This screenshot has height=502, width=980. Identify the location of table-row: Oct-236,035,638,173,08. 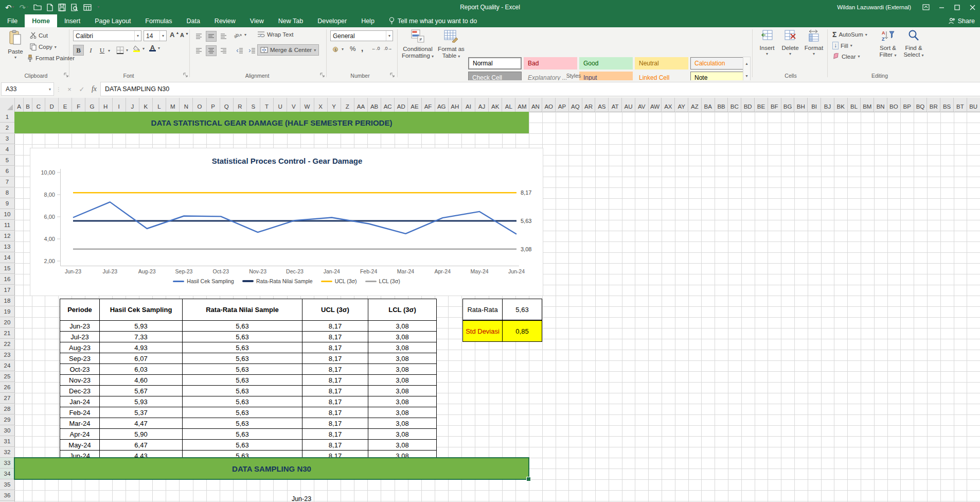
(248, 370).